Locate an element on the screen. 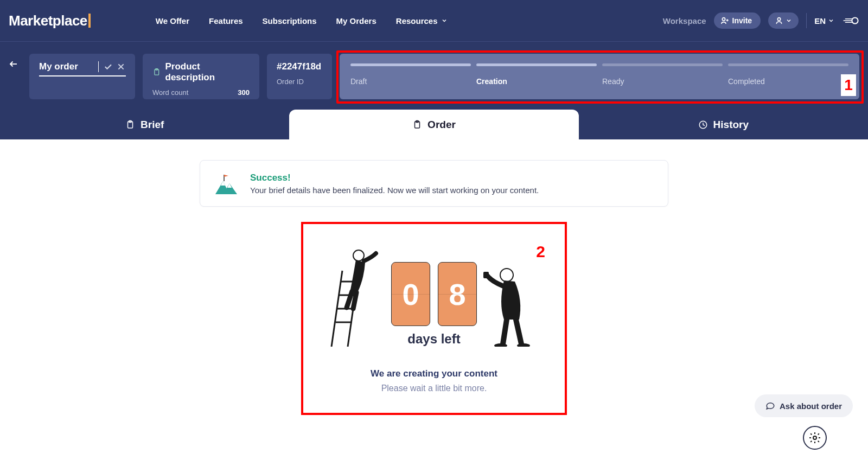 Image resolution: width=868 pixels, height=466 pixels. header-right: Workspace Invite EN is located at coordinates (761, 21).